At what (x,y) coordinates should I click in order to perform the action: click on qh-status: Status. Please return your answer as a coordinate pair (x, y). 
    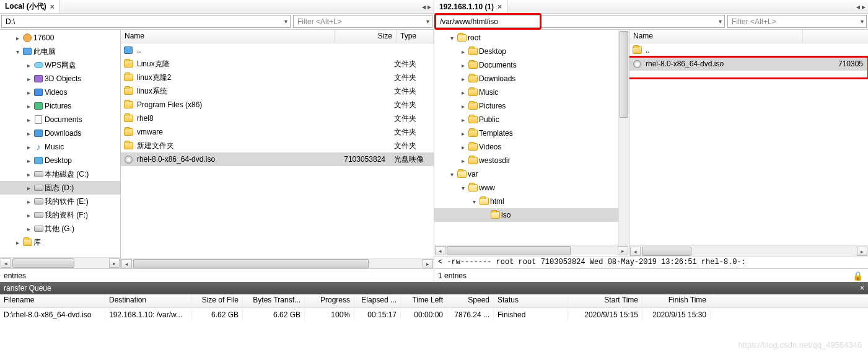
    Looking at the image, I should click on (531, 301).